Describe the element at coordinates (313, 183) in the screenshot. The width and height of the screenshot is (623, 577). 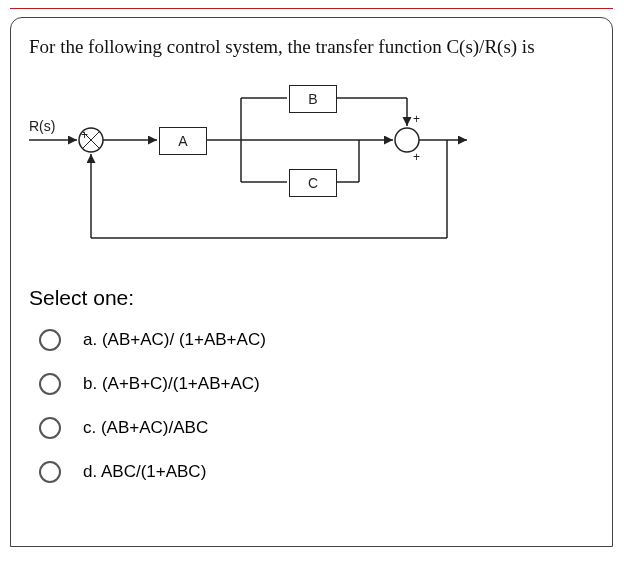
I see `block-C: C` at that location.